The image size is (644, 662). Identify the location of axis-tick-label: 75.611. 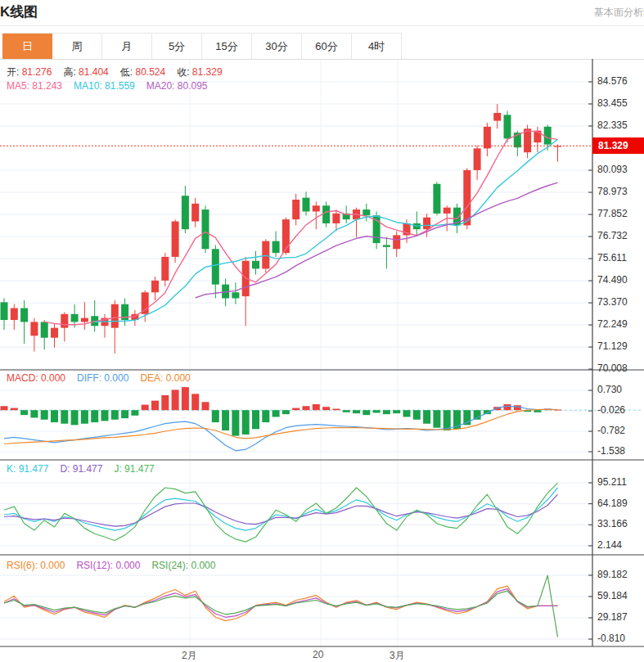
(612, 258).